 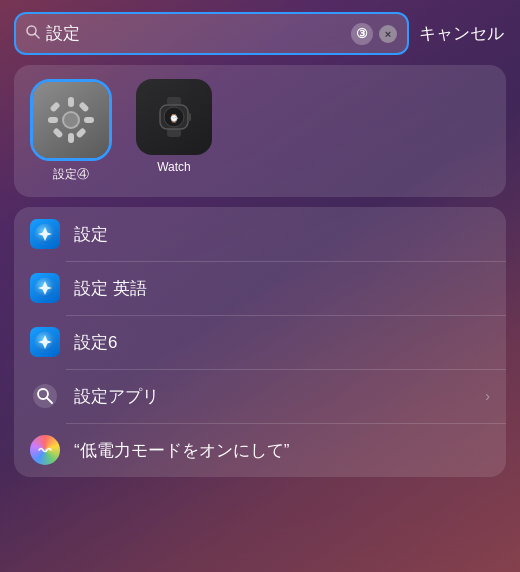 I want to click on search-badge: ③, so click(x=362, y=34).